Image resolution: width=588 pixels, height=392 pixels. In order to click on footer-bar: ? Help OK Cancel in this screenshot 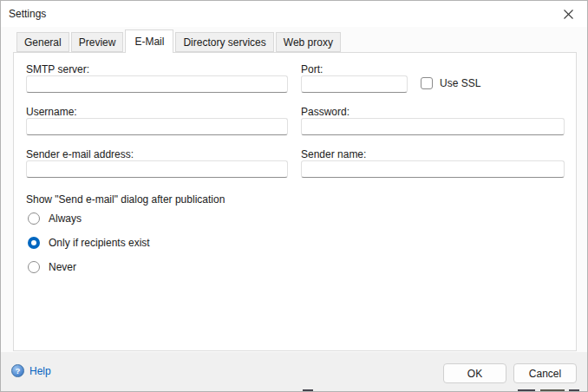, I will do `click(295, 371)`.